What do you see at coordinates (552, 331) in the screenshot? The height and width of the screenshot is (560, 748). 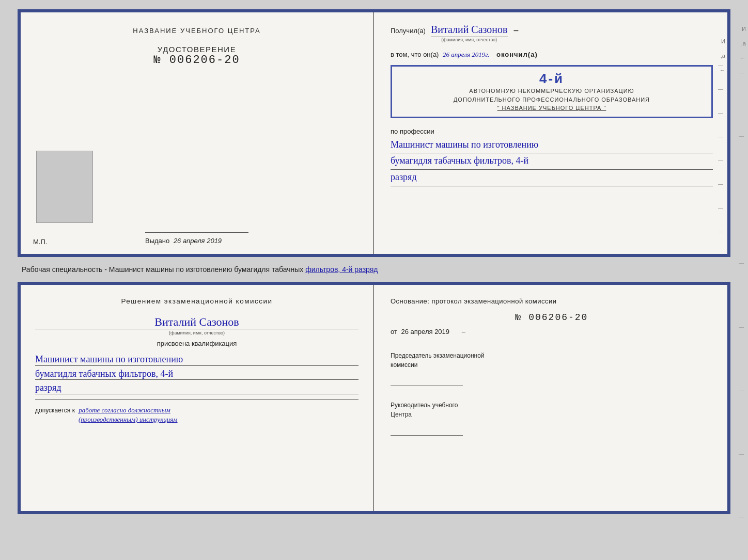 I see `ot-line: от 26 апреля 2019 –` at bounding box center [552, 331].